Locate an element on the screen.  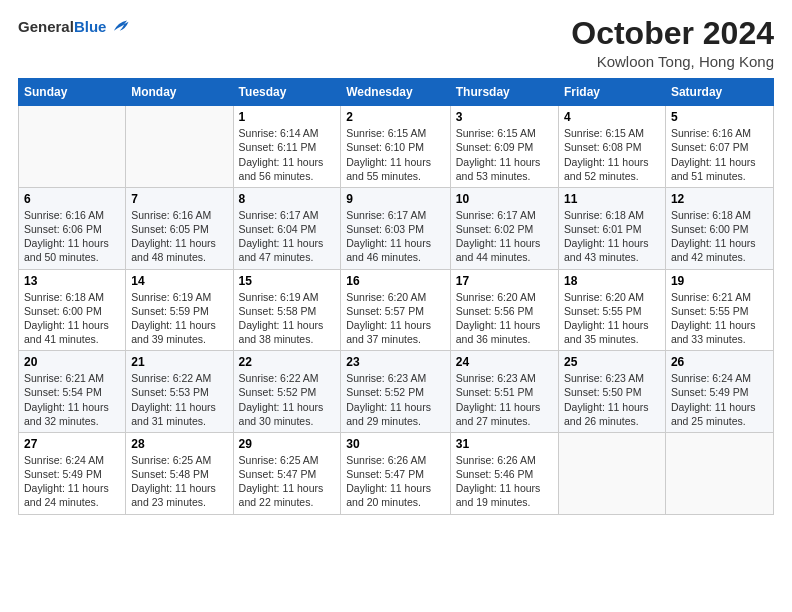
day-number: 8 is located at coordinates (288, 199).